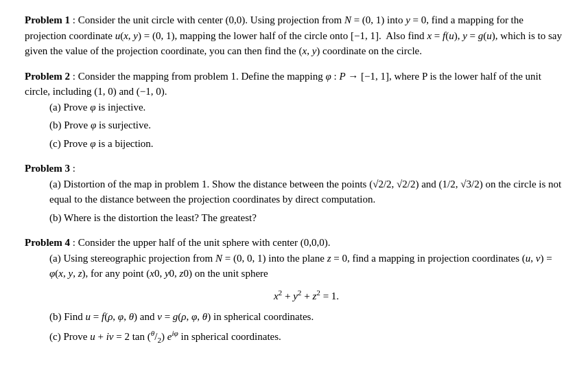 The image size is (588, 388). I want to click on problem-3-part-b-text: Where is the distortion the least? The g…, so click(161, 218).